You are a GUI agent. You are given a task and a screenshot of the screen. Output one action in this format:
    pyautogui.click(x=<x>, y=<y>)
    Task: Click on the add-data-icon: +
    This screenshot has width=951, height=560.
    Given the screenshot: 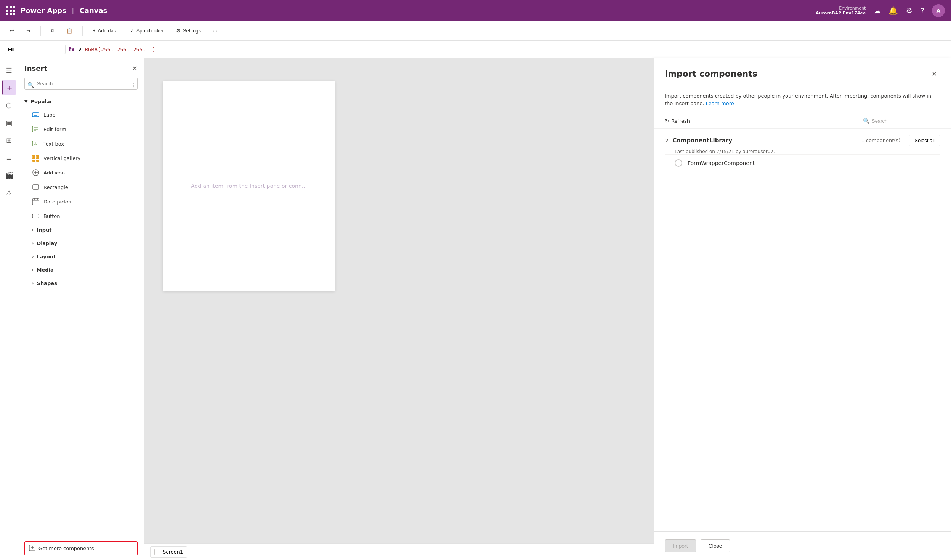 What is the action you would take?
    pyautogui.click(x=94, y=30)
    